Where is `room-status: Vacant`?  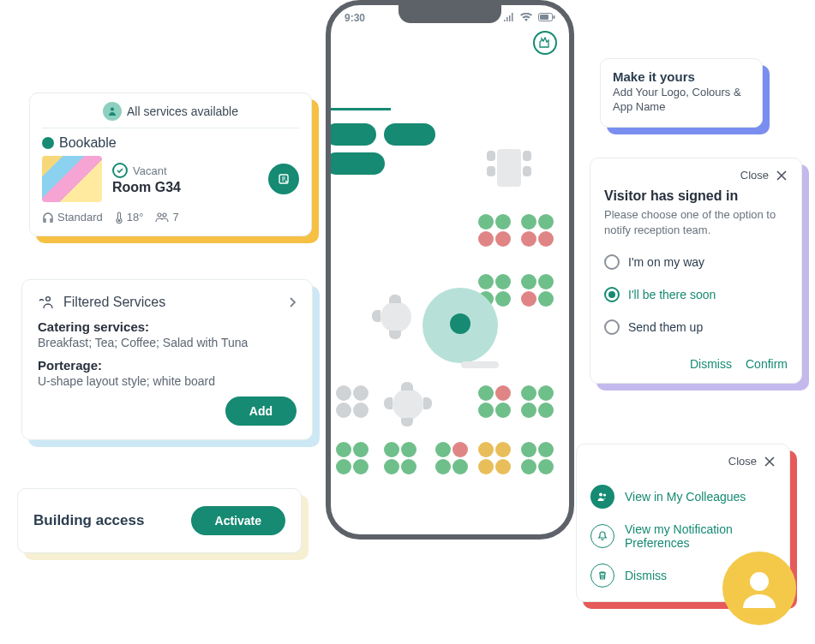
room-status: Vacant is located at coordinates (185, 170).